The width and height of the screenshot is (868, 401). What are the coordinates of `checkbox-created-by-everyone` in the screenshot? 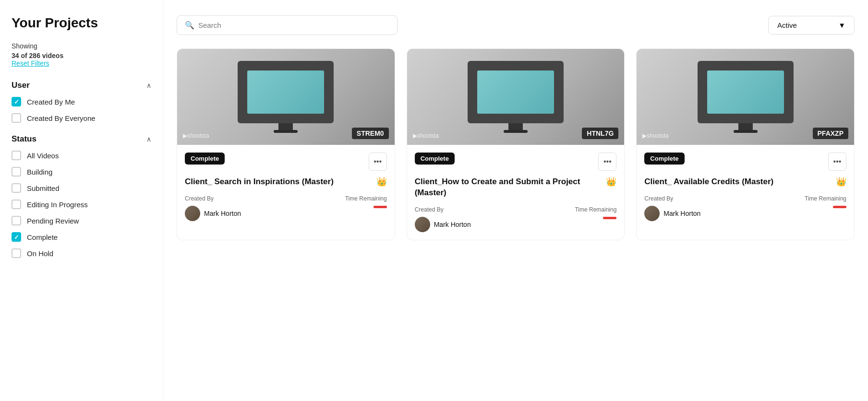 It's located at (16, 118).